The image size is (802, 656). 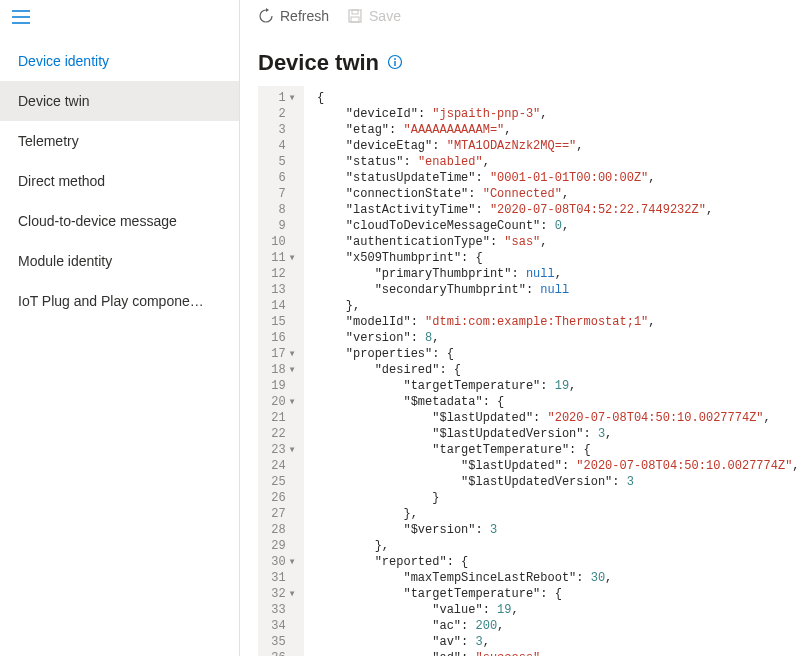 I want to click on gutter-line: 6, so click(x=280, y=178).